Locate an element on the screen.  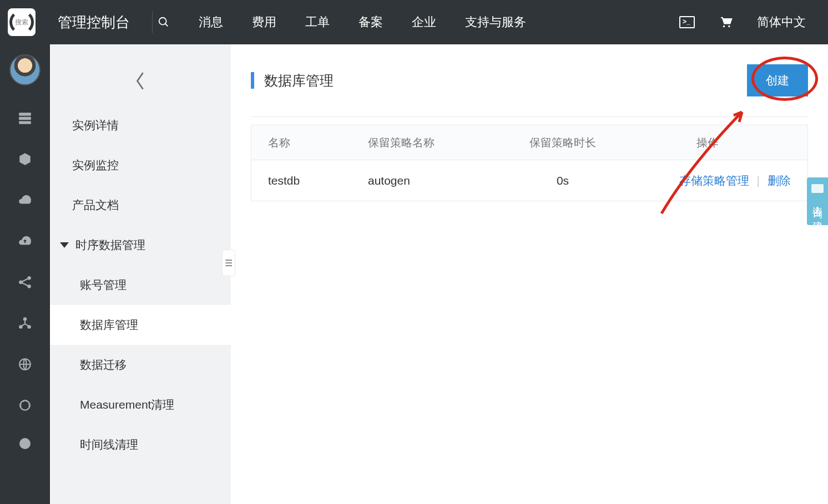
language-selector: 简体中文 is located at coordinates (781, 22).